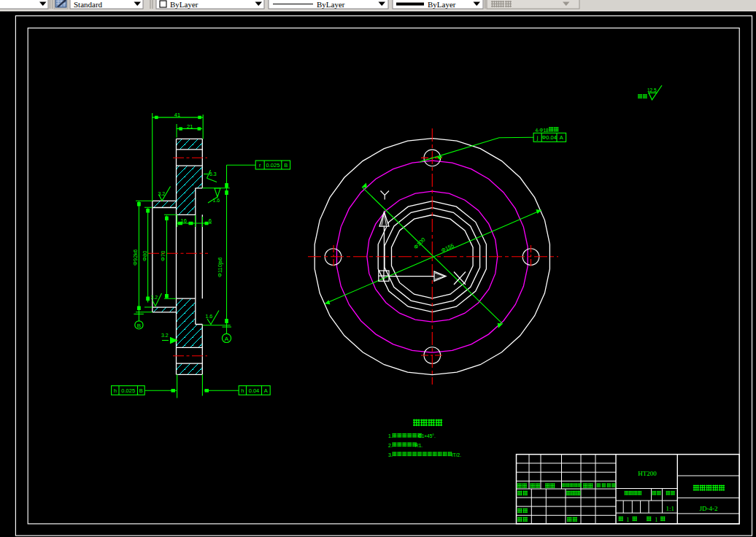 Image resolution: width=756 pixels, height=537 pixels. I want to click on svg-text: 16, so click(184, 220).